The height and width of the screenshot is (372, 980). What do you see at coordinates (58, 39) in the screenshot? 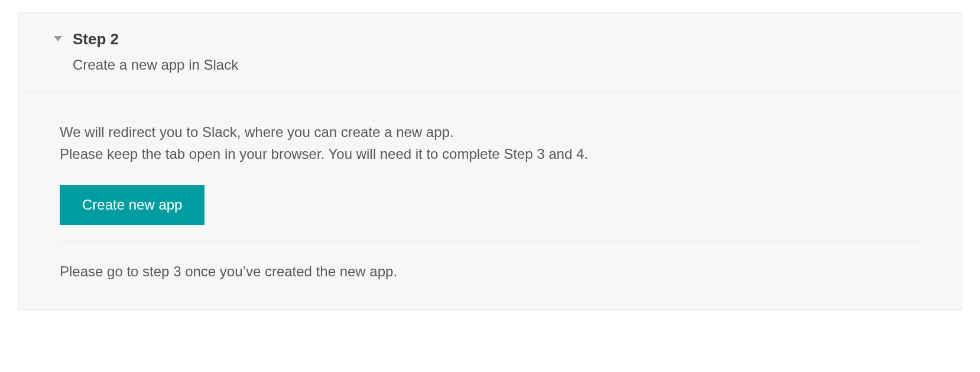
I see `caret-down-icon` at bounding box center [58, 39].